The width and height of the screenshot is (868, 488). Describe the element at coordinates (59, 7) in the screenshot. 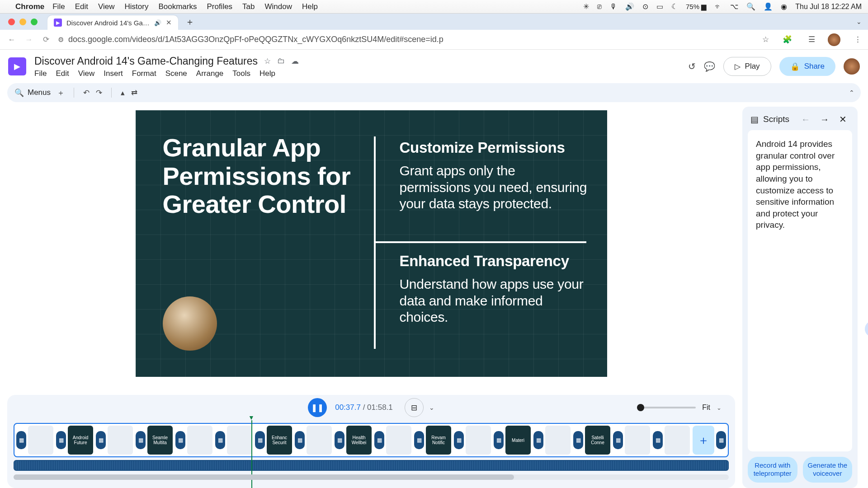

I see `mac-menu-file: File` at that location.